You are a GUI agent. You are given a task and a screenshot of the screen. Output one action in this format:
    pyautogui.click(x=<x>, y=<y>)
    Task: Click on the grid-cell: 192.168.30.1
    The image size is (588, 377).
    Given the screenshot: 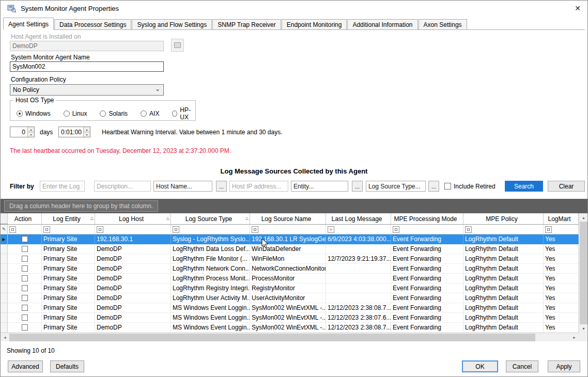 What is the action you would take?
    pyautogui.click(x=133, y=240)
    